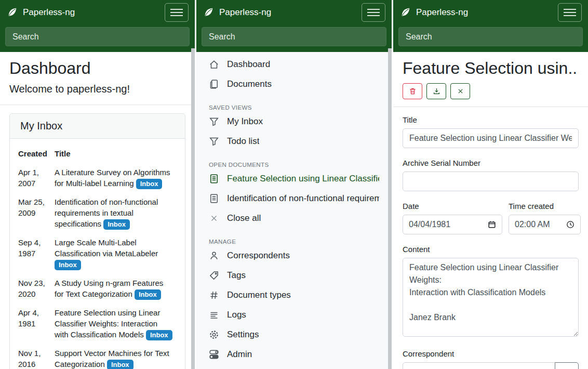  What do you see at coordinates (259, 256) in the screenshot?
I see `menu-item-label: Correspondents` at bounding box center [259, 256].